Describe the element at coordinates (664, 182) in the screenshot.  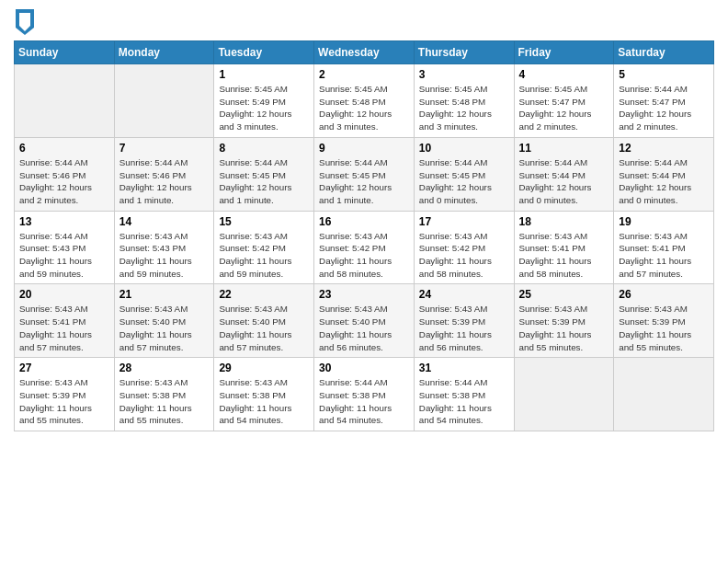
I see `day-info: Sunrise: 5:44 AM Sunset: 5:44 PM Dayligh…` at that location.